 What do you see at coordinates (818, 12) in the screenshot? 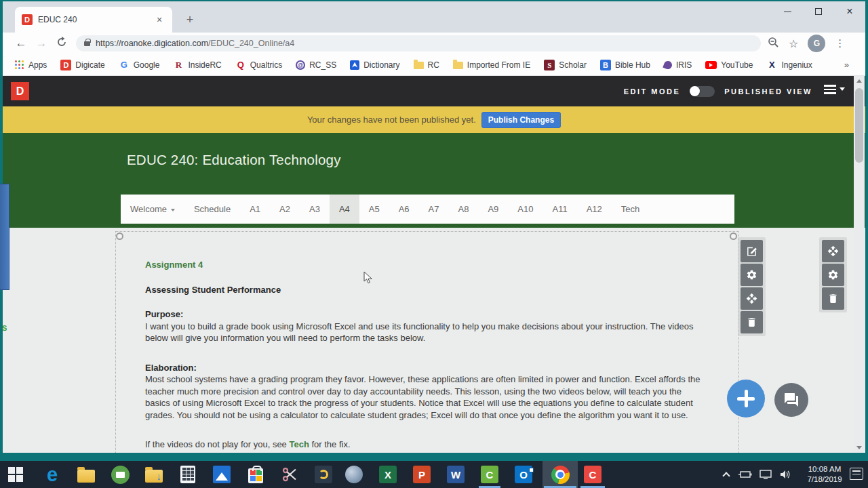
I see `maximize-button` at bounding box center [818, 12].